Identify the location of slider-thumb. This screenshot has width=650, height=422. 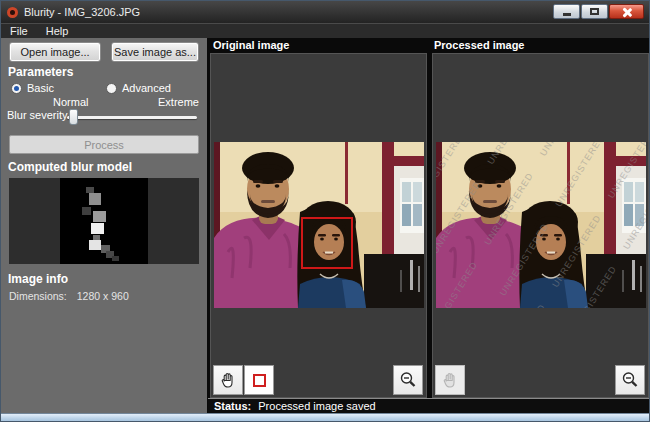
(74, 117).